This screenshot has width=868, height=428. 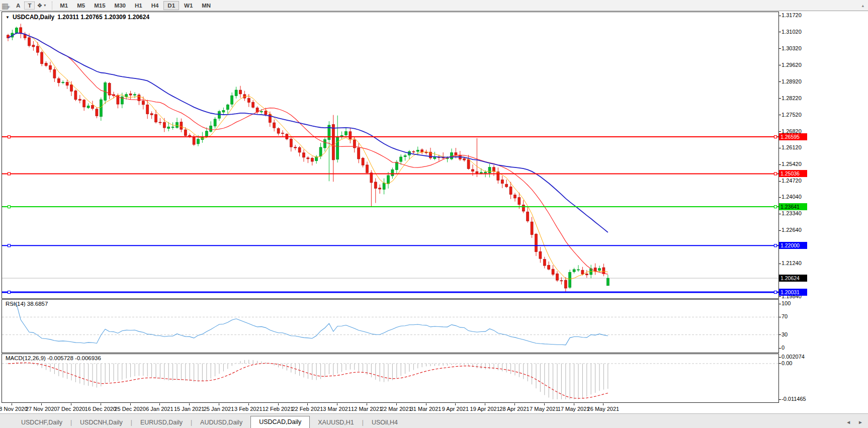 I want to click on rsi-tick-label: 30, so click(x=785, y=334).